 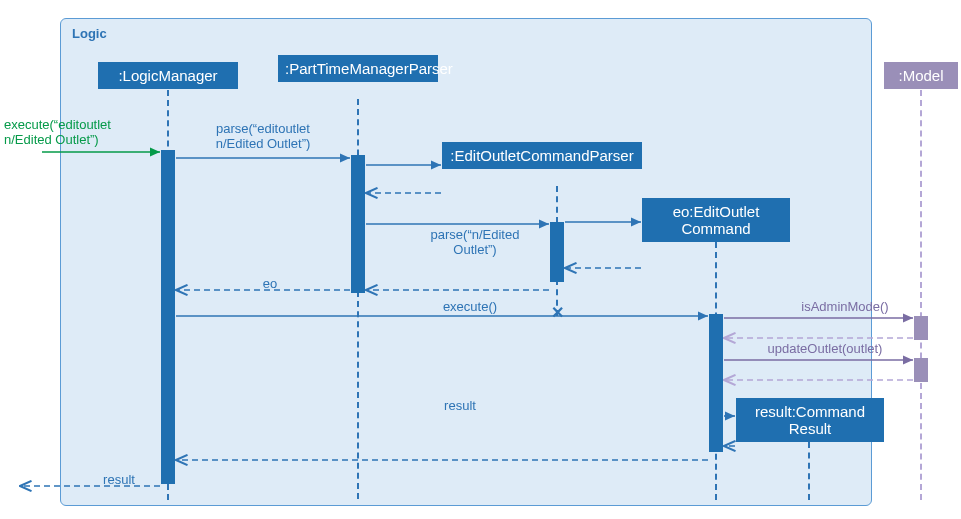 I want to click on msg-parse-main: parse(“editoutlet n/Edited Outlet”), so click(x=263, y=137).